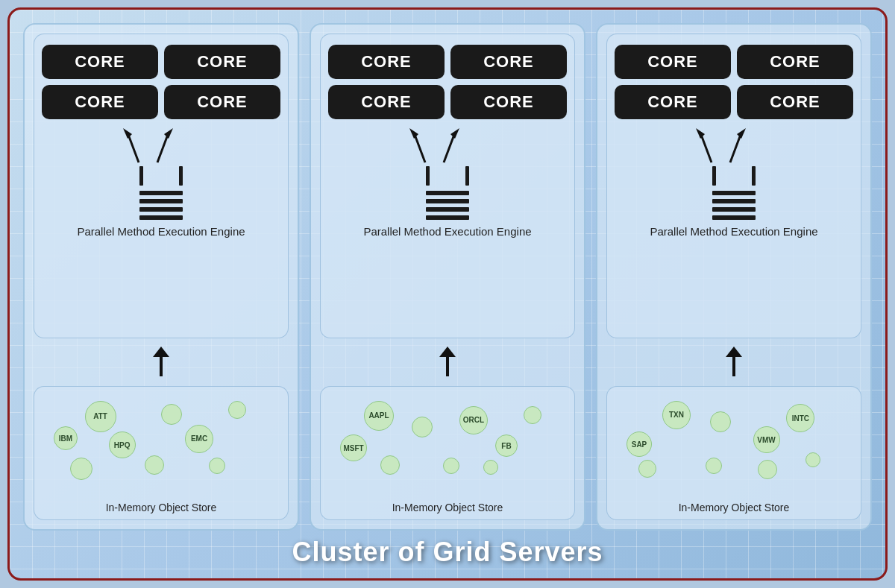 The image size is (895, 588). I want to click on core-badge-2-1: CORE, so click(386, 62).